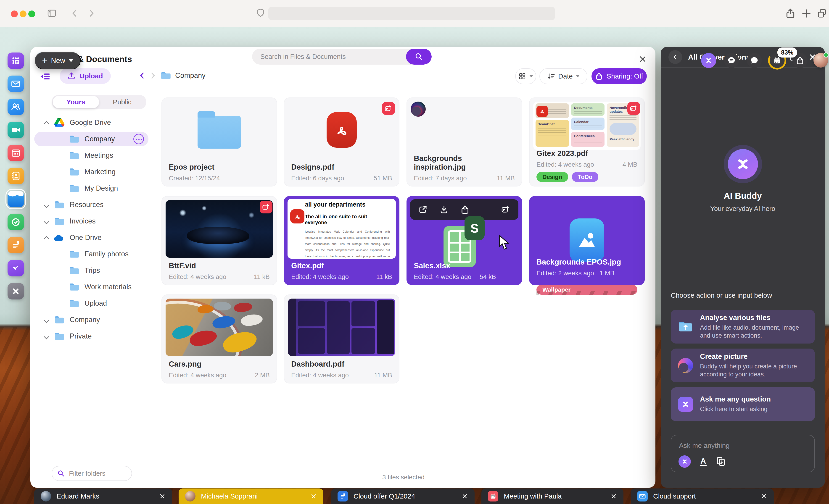 Image resolution: width=829 pixels, height=504 pixels. Describe the element at coordinates (92, 303) in the screenshot. I see `tree-item-upload: Upload` at that location.